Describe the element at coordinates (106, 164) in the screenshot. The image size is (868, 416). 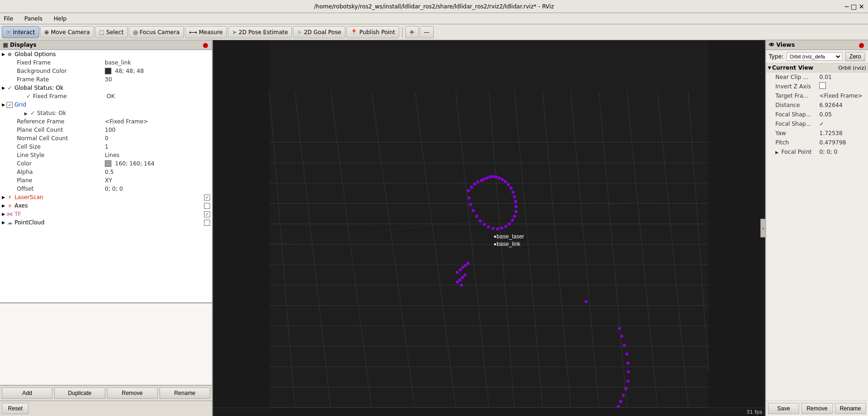
I see `color-row: Color 160; 160; 164` at that location.